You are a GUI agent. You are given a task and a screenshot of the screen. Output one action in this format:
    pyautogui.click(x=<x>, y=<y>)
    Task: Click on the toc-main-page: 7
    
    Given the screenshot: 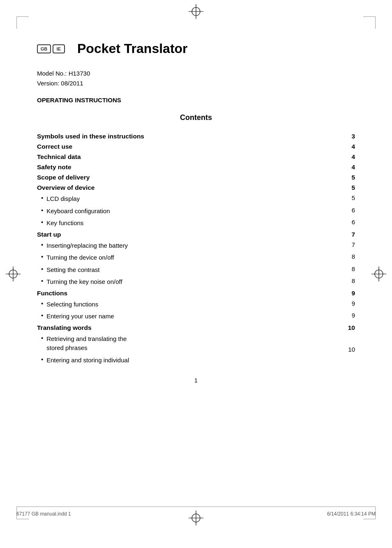 What is the action you would take?
    pyautogui.click(x=350, y=235)
    